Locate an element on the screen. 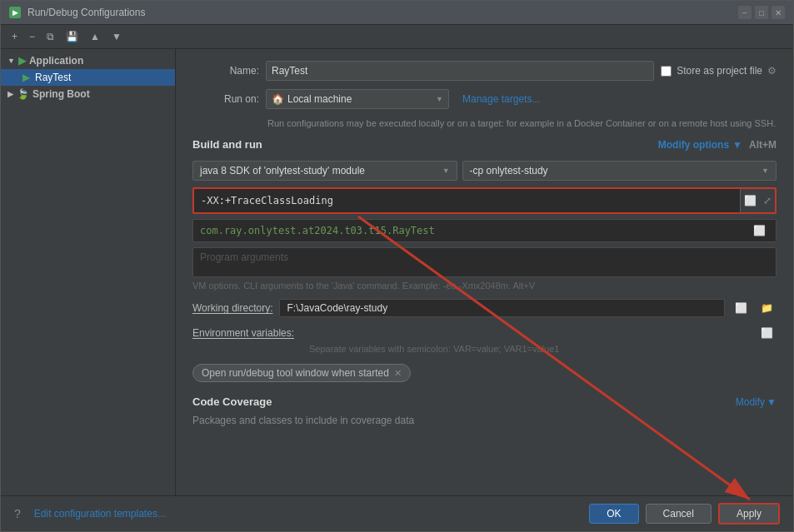 The image size is (794, 532). coverage-modify-arrow-icon: ▼ is located at coordinates (772, 402).